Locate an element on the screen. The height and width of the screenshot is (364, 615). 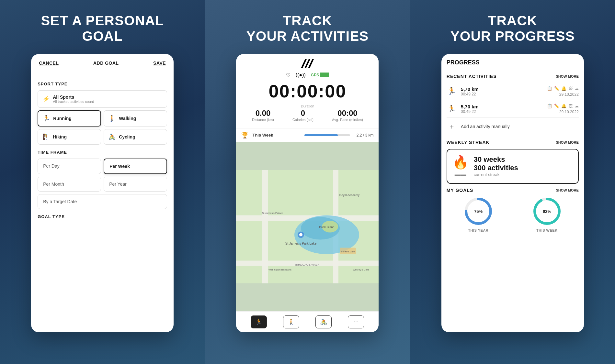
streak-activities: 300 activities is located at coordinates (523, 168).